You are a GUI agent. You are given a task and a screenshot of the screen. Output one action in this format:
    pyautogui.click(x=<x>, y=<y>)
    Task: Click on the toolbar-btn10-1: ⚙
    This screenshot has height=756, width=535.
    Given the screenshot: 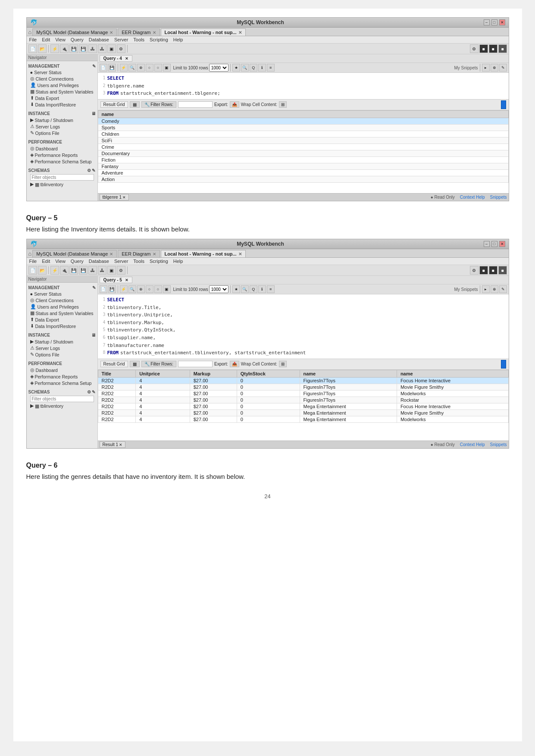 What is the action you would take?
    pyautogui.click(x=121, y=49)
    